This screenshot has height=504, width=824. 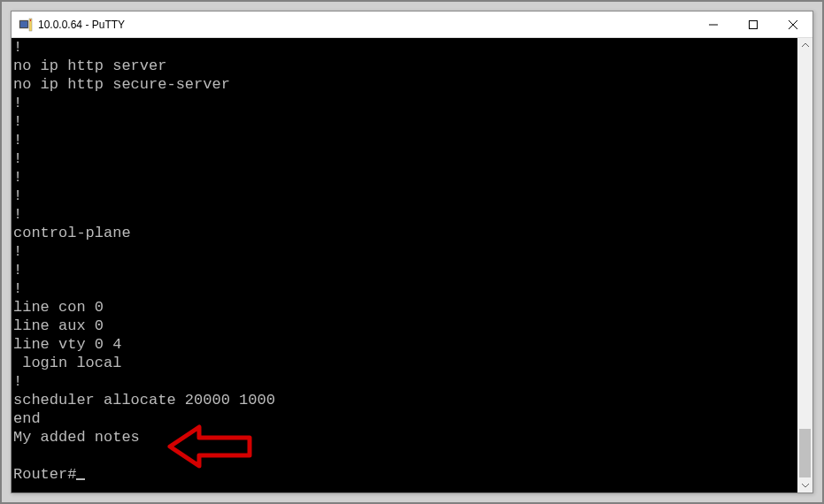 What do you see at coordinates (26, 25) in the screenshot?
I see `putty-icon` at bounding box center [26, 25].